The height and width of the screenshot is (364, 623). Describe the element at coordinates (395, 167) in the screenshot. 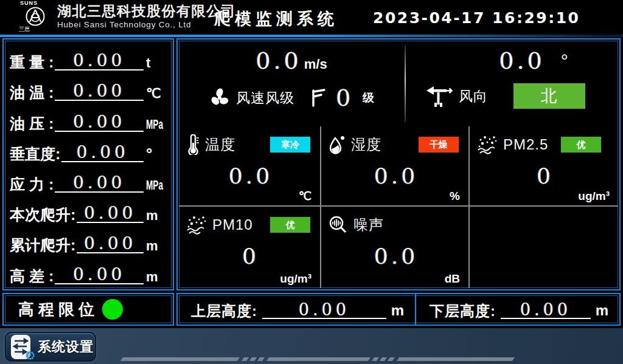

I see `env-cell-humidity: 湿度 干燥 0.0 %` at that location.